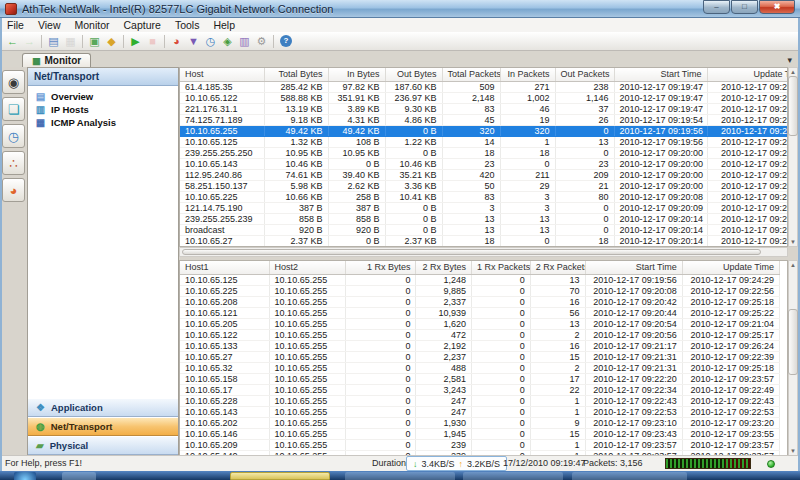 This screenshot has height=480, width=800. Describe the element at coordinates (142, 25) in the screenshot. I see `menu-capture: Capture` at that location.